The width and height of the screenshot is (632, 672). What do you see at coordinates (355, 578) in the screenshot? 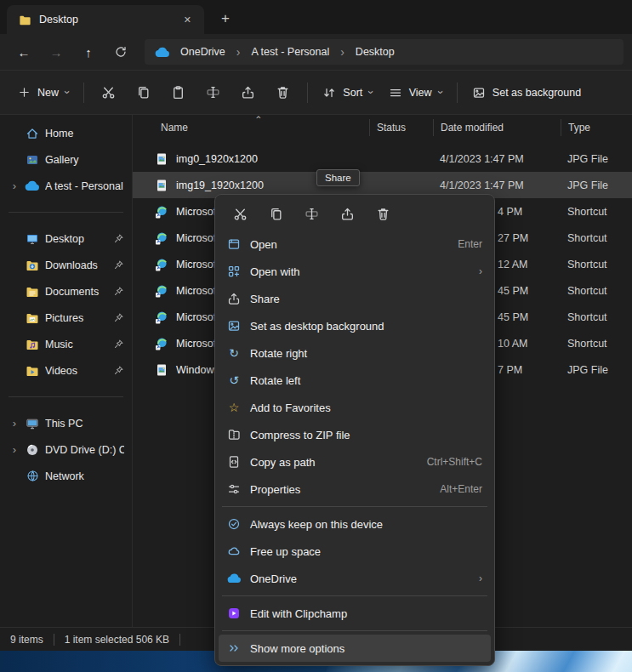
I see `menu-item-onedrive: OneDrive ›` at bounding box center [355, 578].